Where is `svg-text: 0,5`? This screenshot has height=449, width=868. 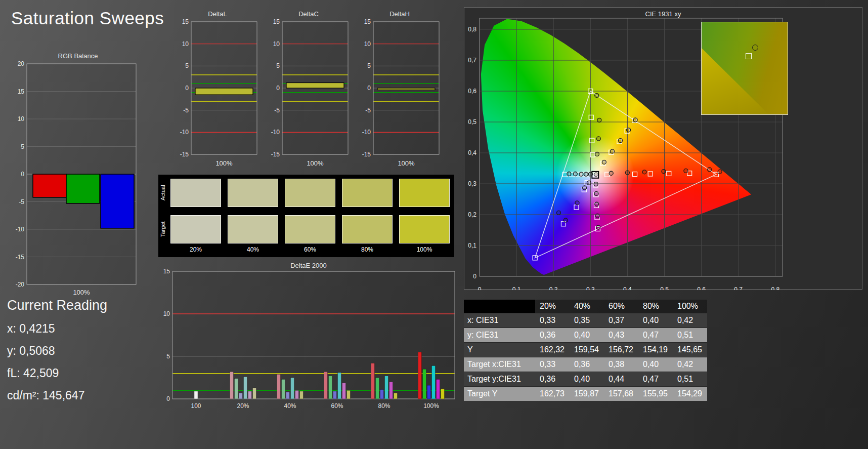 svg-text: 0,5 is located at coordinates (665, 288).